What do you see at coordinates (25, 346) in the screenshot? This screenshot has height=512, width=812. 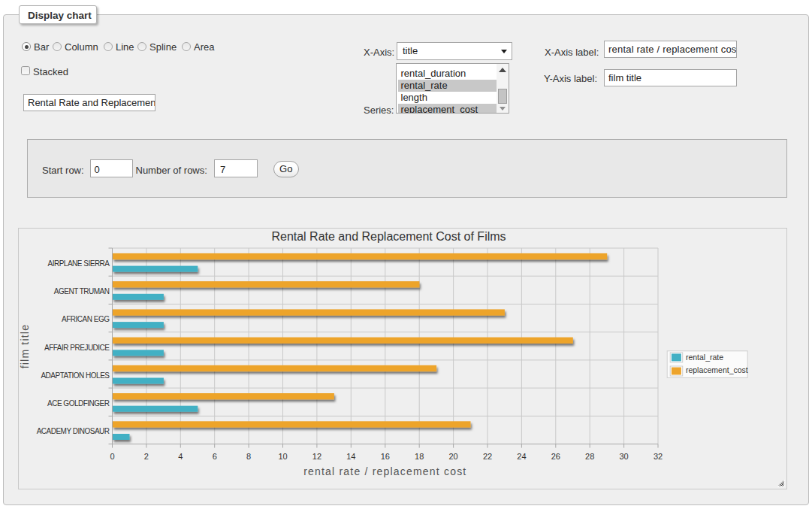 I see `svg-text: film title` at bounding box center [25, 346].